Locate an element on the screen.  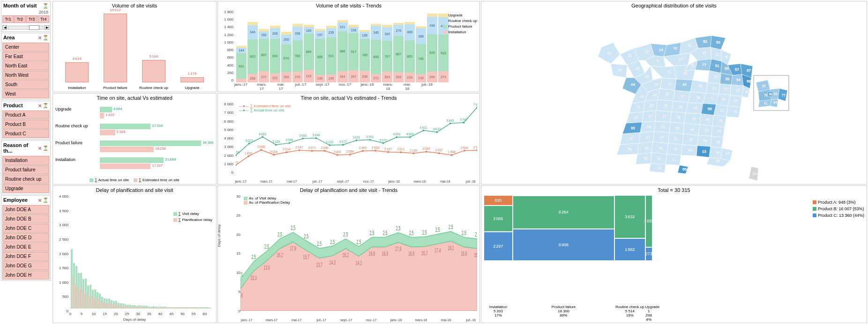
chart-volume-trends: Volume of site visits - Trends 1 8001 60… is located at coordinates (349, 47).